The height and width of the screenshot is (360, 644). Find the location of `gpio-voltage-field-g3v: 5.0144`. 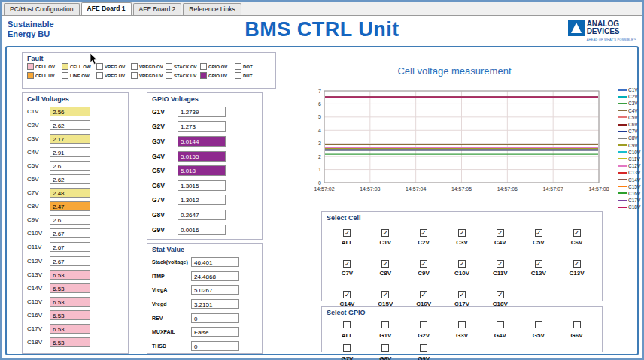

gpio-voltage-field-g3v: 5.0144 is located at coordinates (202, 141).